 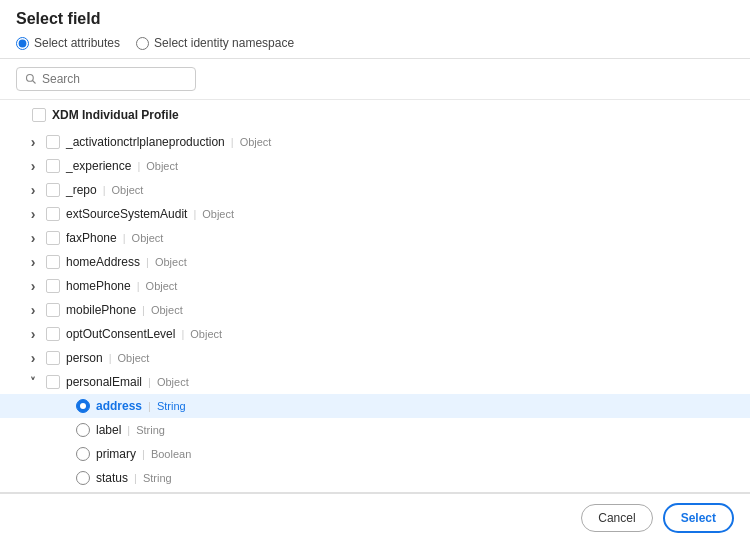 What do you see at coordinates (106, 79) in the screenshot?
I see `search-input-wrapper` at bounding box center [106, 79].